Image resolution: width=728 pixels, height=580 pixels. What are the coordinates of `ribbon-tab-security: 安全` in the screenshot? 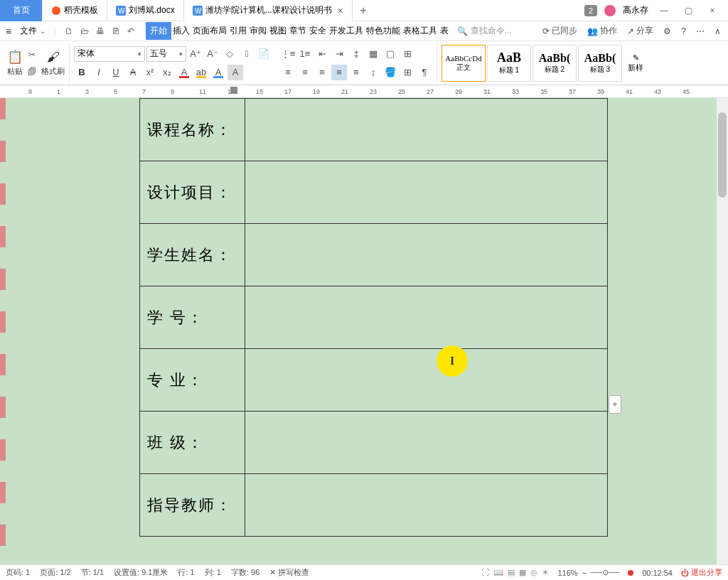 It's located at (318, 31).